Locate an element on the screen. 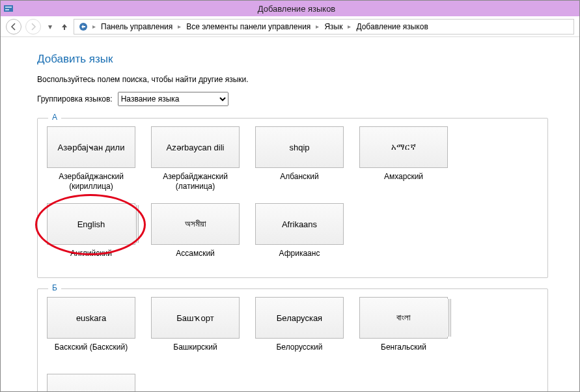 This screenshot has height=392, width=580. breadcrumb-item: Язык is located at coordinates (333, 27).